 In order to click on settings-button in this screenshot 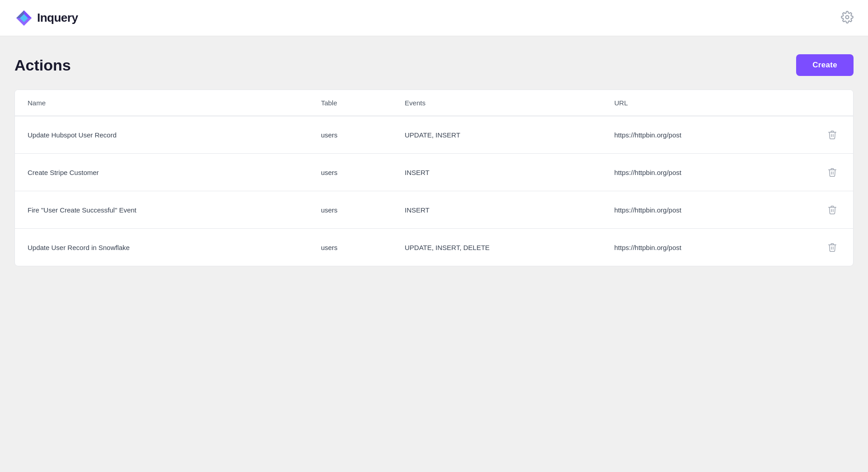, I will do `click(847, 18)`.